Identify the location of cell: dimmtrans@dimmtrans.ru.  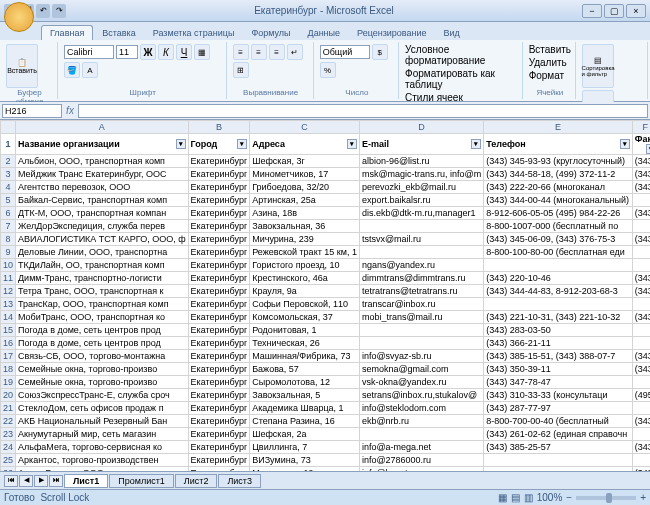
(421, 278).